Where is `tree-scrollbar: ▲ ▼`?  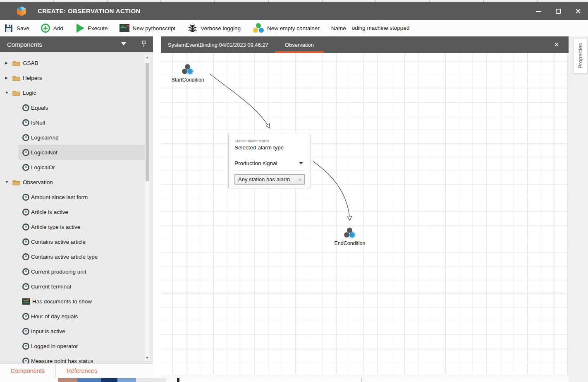
tree-scrollbar: ▲ ▼ is located at coordinates (147, 208).